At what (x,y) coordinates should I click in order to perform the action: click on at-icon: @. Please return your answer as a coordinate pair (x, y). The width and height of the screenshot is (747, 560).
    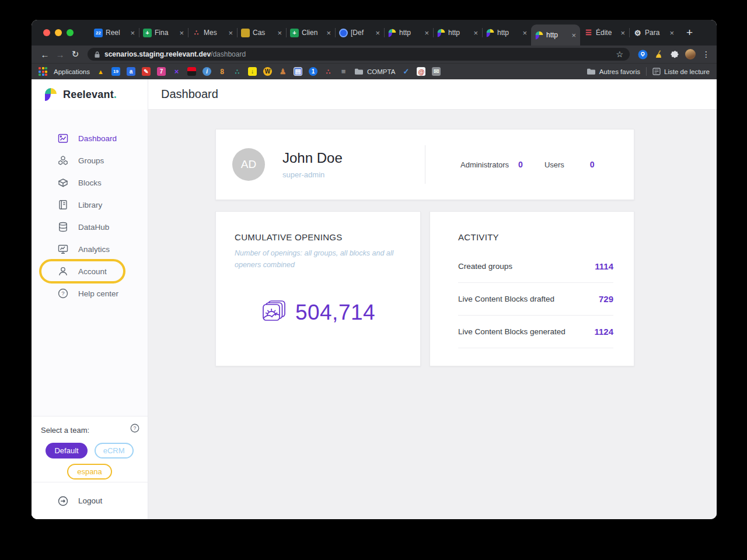
    Looking at the image, I should click on (421, 71).